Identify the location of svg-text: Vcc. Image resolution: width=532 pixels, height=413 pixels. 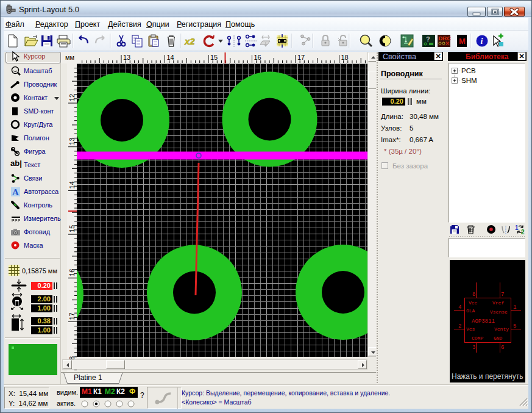
(473, 303).